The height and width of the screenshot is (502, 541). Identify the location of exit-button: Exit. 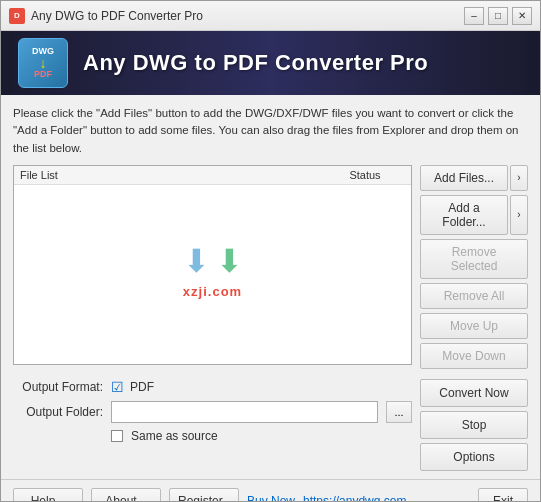
(503, 495).